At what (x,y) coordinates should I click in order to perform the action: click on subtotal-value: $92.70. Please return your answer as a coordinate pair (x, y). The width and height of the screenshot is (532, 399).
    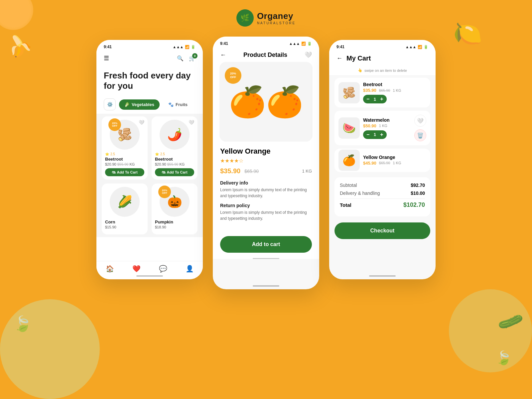
    Looking at the image, I should click on (418, 185).